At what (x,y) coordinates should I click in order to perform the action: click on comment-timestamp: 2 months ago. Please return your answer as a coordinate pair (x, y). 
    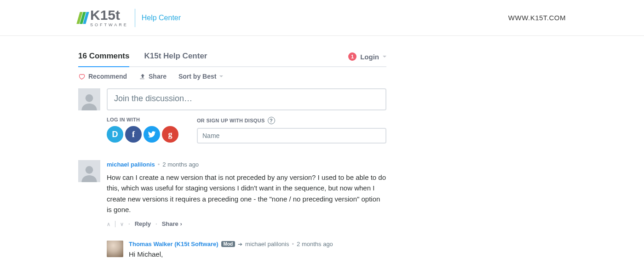
    Looking at the image, I should click on (180, 165).